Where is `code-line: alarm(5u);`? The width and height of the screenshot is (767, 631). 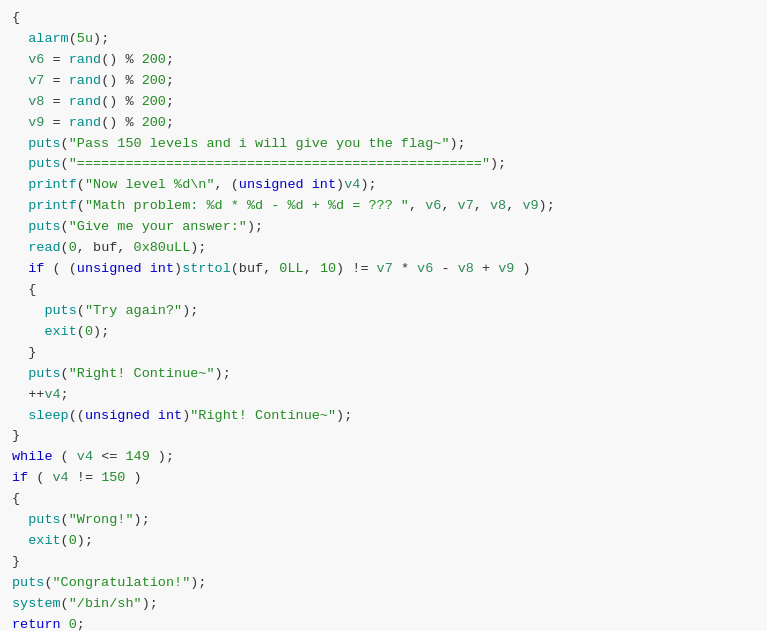
code-line: alarm(5u); is located at coordinates (384, 40).